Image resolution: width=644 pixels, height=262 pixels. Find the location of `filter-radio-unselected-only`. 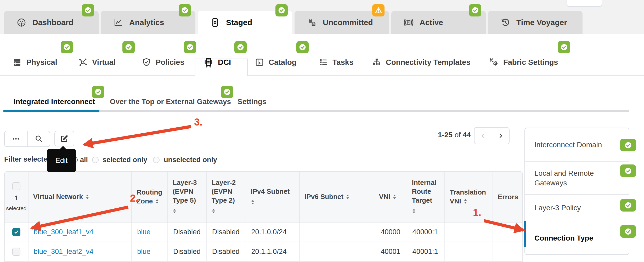

filter-radio-unselected-only is located at coordinates (156, 160).